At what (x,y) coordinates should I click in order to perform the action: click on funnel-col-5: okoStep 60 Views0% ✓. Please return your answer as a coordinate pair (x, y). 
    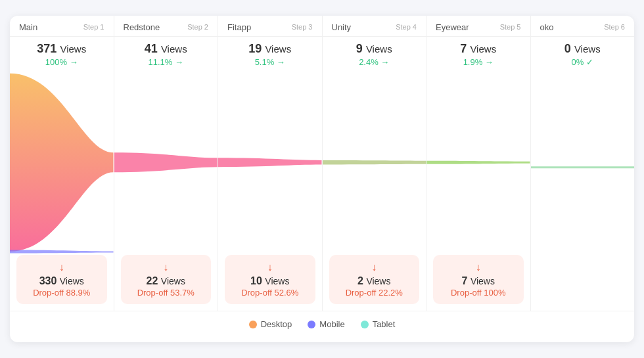
    Looking at the image, I should click on (583, 164).